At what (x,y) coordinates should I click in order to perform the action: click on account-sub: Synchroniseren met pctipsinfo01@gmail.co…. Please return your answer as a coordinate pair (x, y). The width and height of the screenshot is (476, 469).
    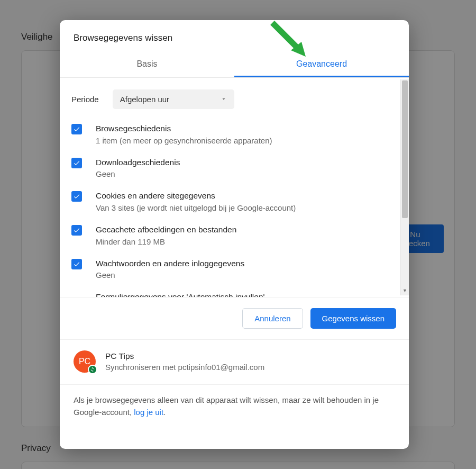
    Looking at the image, I should click on (185, 367).